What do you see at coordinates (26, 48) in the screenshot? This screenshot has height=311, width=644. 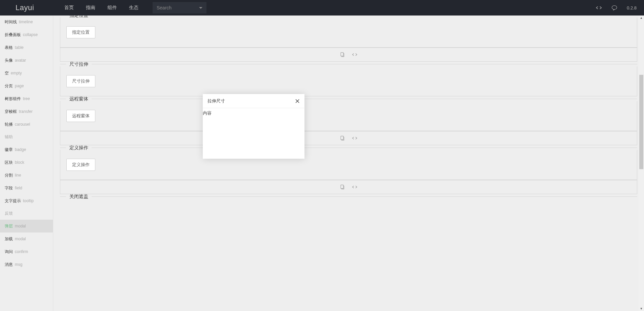 I see `sidebar-item-table: 表格table` at bounding box center [26, 48].